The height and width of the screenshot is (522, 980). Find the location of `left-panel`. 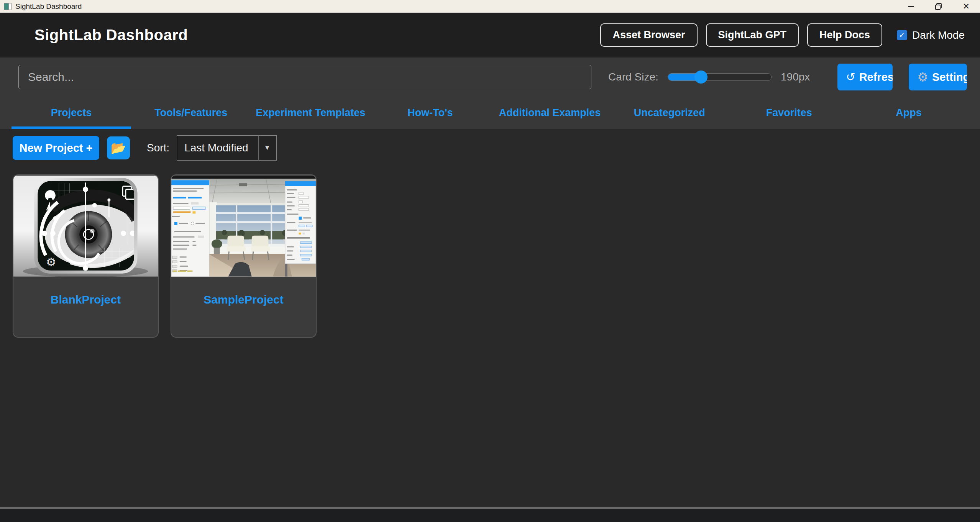

left-panel is located at coordinates (190, 228).